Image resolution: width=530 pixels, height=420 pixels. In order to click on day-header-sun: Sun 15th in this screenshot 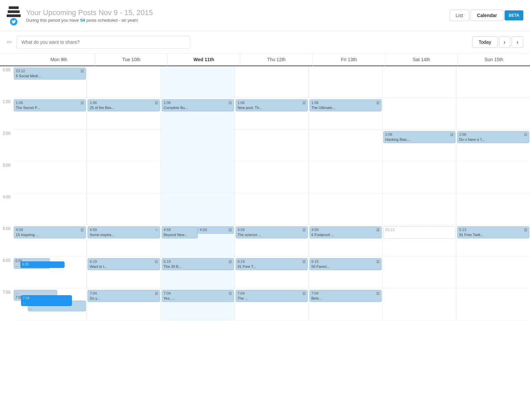, I will do `click(494, 60)`.